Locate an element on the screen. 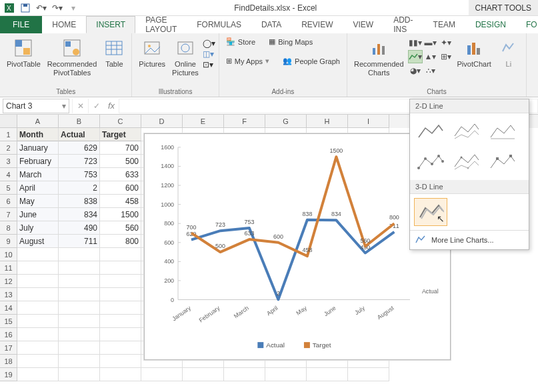 Image resolution: width=538 pixels, height=392 pixels. col-header: E is located at coordinates (203, 121).